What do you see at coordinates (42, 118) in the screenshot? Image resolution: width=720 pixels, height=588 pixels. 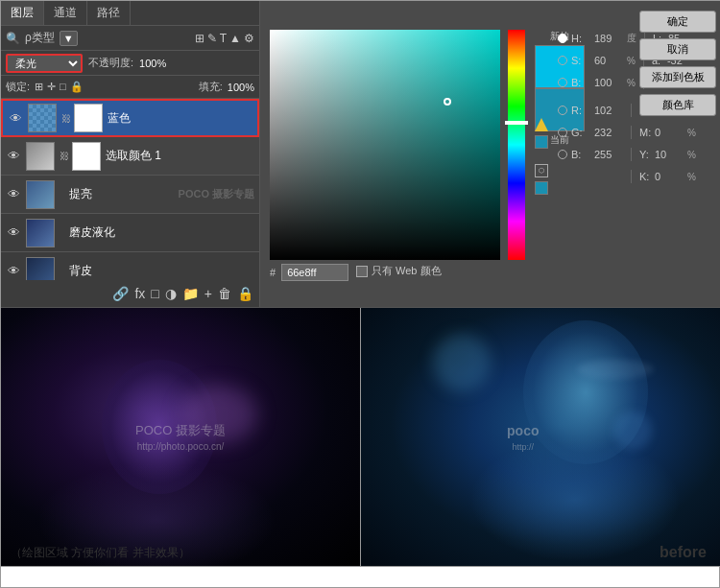 I see `layer-thumb-blue` at bounding box center [42, 118].